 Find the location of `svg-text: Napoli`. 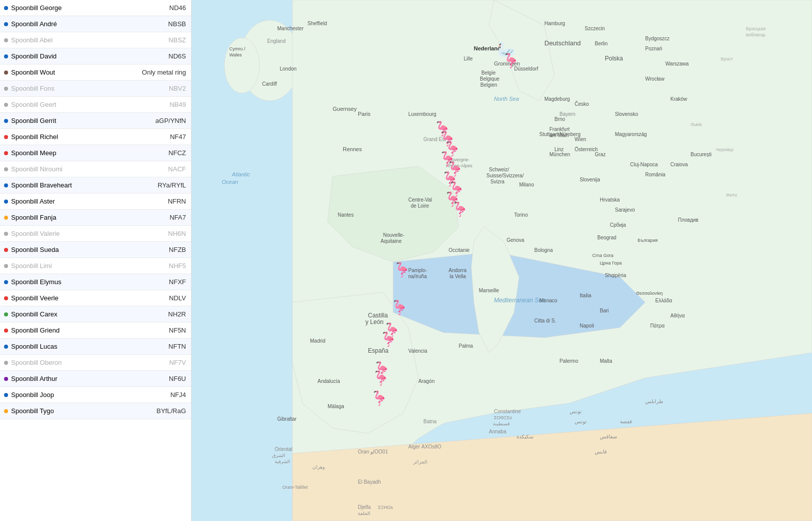

svg-text: Napoli is located at coordinates (587, 325).